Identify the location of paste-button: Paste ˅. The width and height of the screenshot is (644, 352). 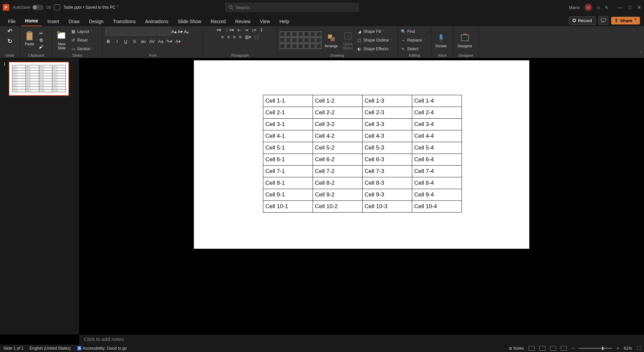
(30, 40).